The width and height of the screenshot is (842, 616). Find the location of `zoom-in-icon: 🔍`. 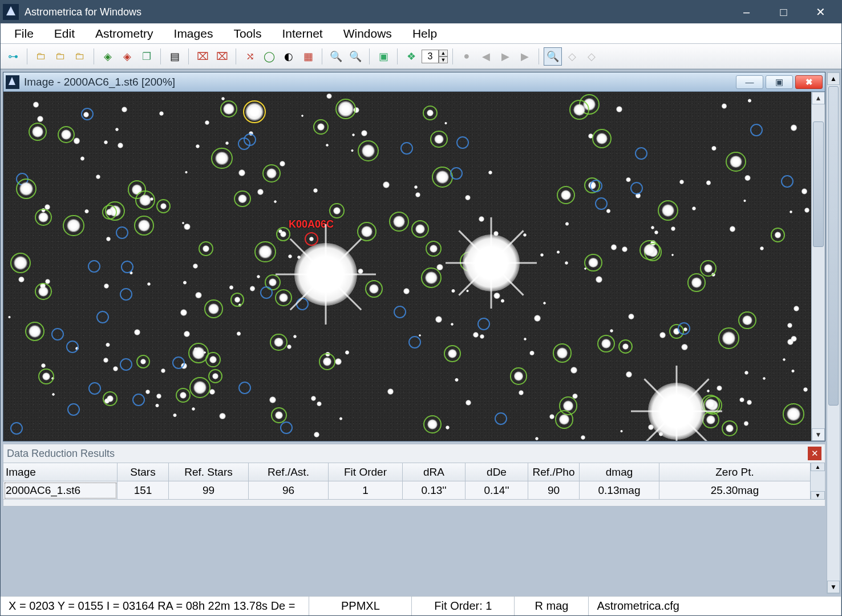

zoom-in-icon: 🔍 is located at coordinates (336, 56).